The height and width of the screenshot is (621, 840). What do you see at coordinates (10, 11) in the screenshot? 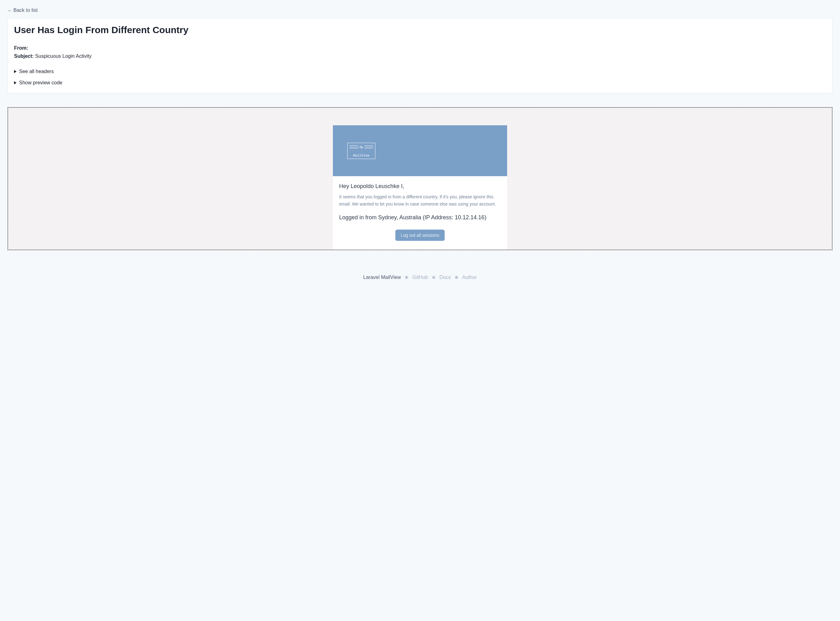
I see `arrow-left-icon: ←` at bounding box center [10, 11].